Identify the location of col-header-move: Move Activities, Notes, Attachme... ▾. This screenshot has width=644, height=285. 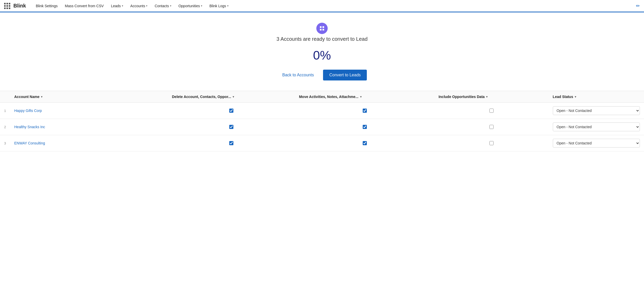
(365, 97).